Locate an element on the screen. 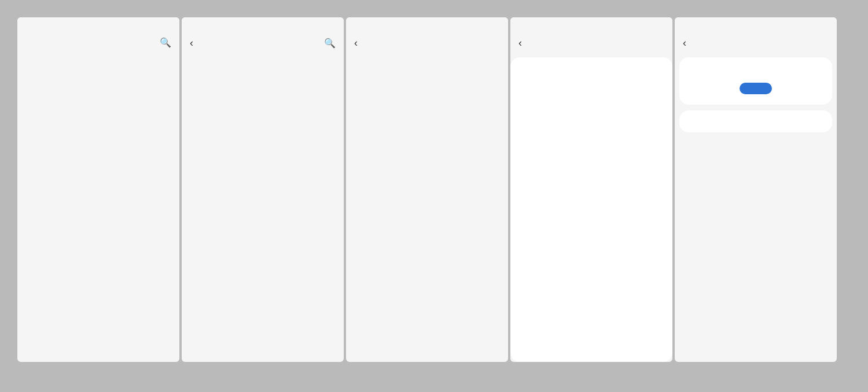 This screenshot has height=392, width=868. accounts-intro is located at coordinates (591, 85).